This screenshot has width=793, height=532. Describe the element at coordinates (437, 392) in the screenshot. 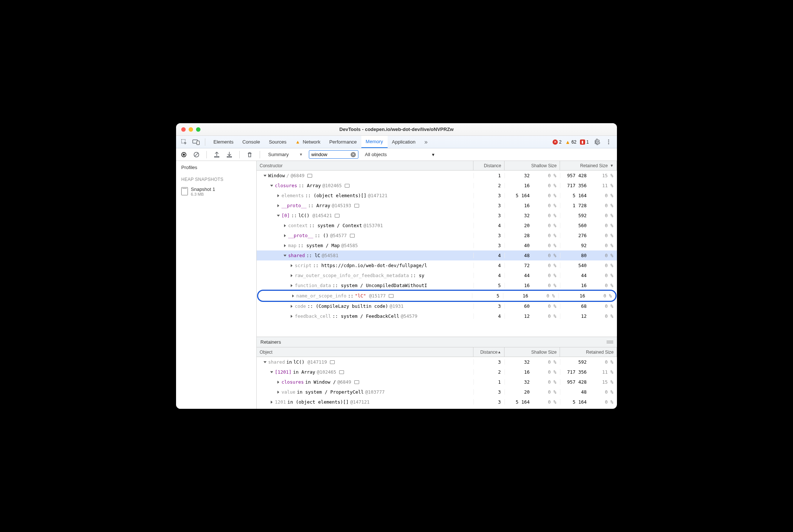

I see `table-row: value in system / PropertyCell @10377732…` at that location.